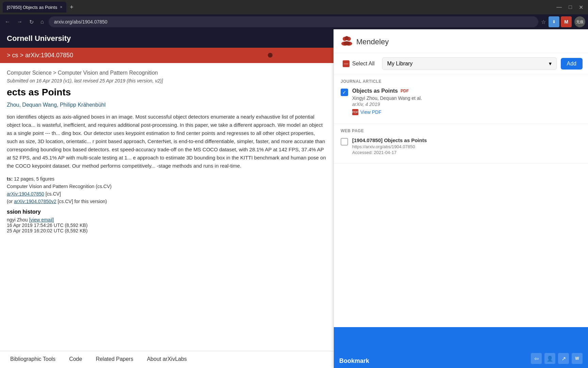  What do you see at coordinates (31, 22) in the screenshot?
I see `refresh-button: ↻` at bounding box center [31, 22].